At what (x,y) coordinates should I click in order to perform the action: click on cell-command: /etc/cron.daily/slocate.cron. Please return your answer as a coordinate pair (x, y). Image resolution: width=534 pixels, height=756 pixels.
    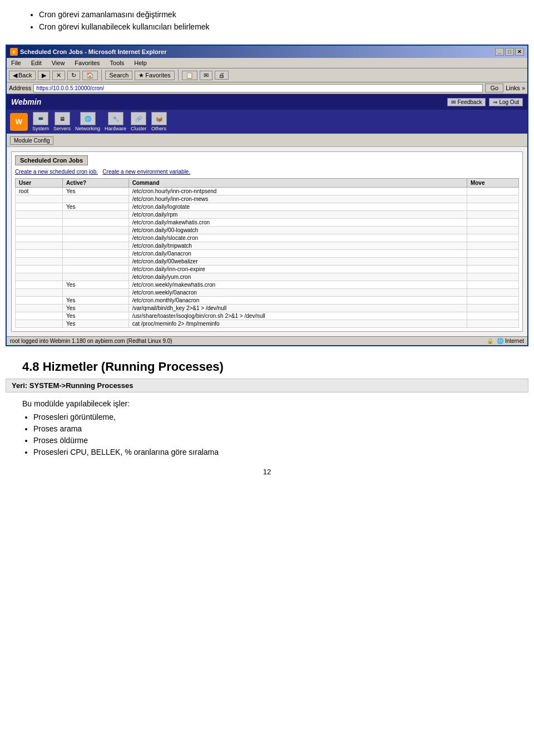
    Looking at the image, I should click on (298, 238).